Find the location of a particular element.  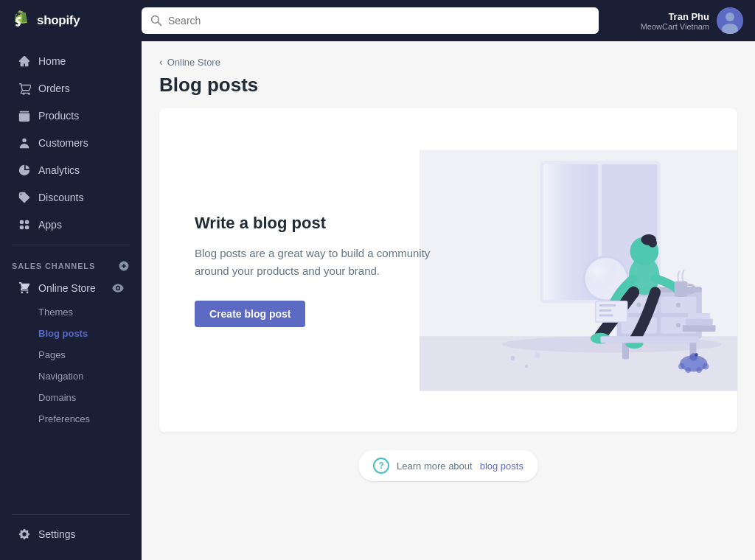

sidebar-item-navigation: Navigation is located at coordinates (71, 376).